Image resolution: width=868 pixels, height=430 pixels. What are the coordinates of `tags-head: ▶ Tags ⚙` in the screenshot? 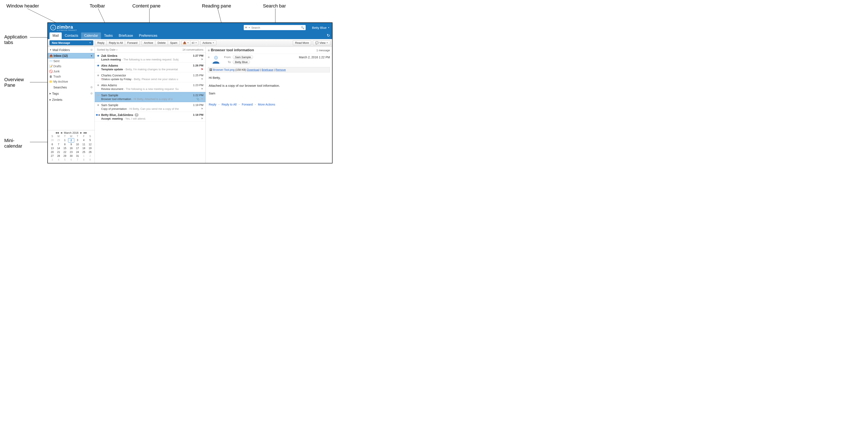 It's located at (71, 93).